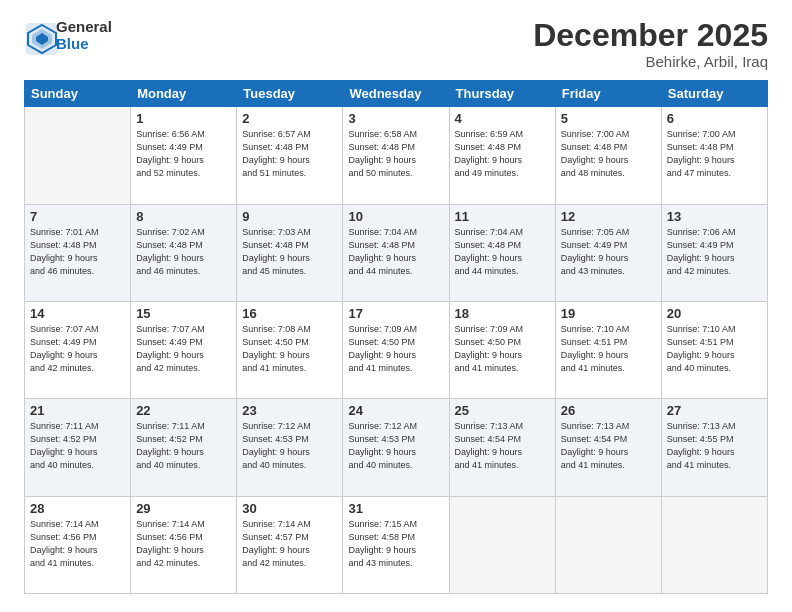 The height and width of the screenshot is (612, 792). Describe the element at coordinates (290, 448) in the screenshot. I see `table-row: 23Sunrise: 7:12 AM Sunset: 4:53 PM Dayli…` at that location.